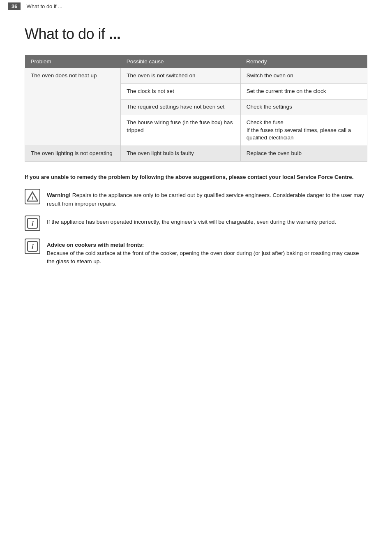  What do you see at coordinates (95, 245) in the screenshot?
I see `advice-title: Advice on cookers with metal fronts:` at bounding box center [95, 245].